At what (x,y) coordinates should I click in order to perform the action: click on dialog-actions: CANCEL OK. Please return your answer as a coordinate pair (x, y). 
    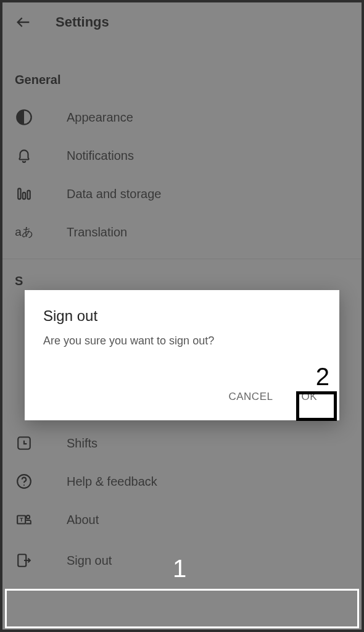
    Looking at the image, I should click on (182, 397).